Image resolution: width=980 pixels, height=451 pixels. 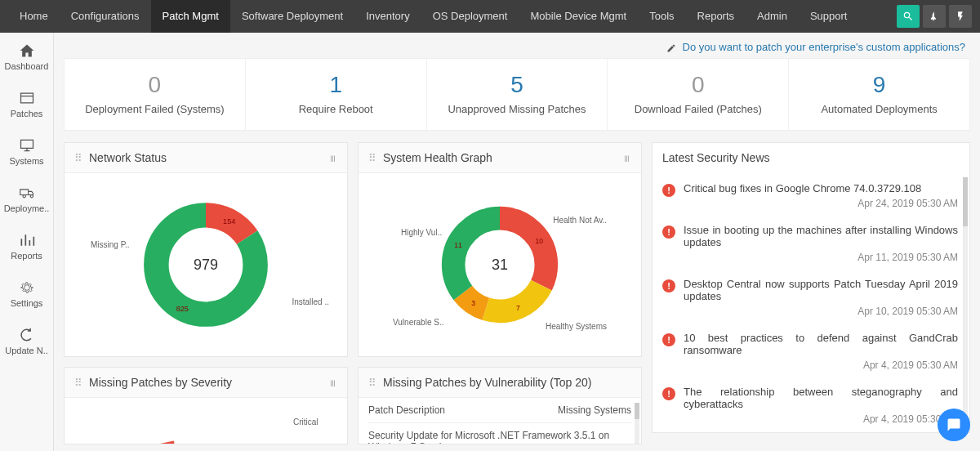 What do you see at coordinates (26, 151) in the screenshot?
I see `sidebar-item-systems: Systems` at bounding box center [26, 151].